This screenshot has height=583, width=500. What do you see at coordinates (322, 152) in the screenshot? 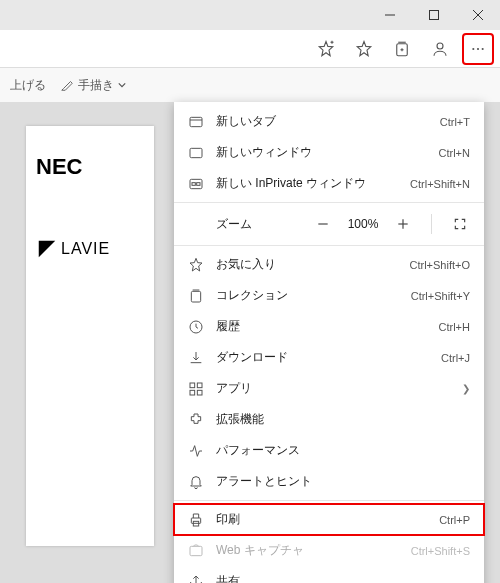
I see `menu-label: 新しいウィンドウ` at bounding box center [322, 152].